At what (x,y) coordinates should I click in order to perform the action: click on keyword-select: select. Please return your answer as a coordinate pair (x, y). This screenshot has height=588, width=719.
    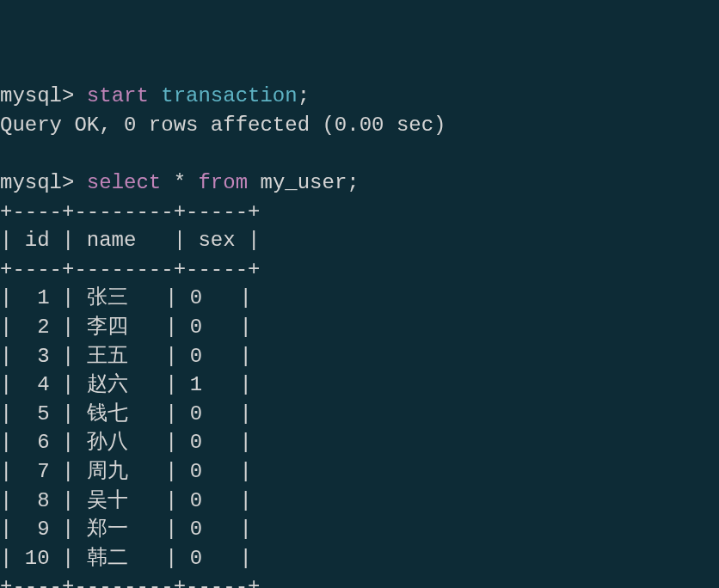
    Looking at the image, I should click on (124, 182).